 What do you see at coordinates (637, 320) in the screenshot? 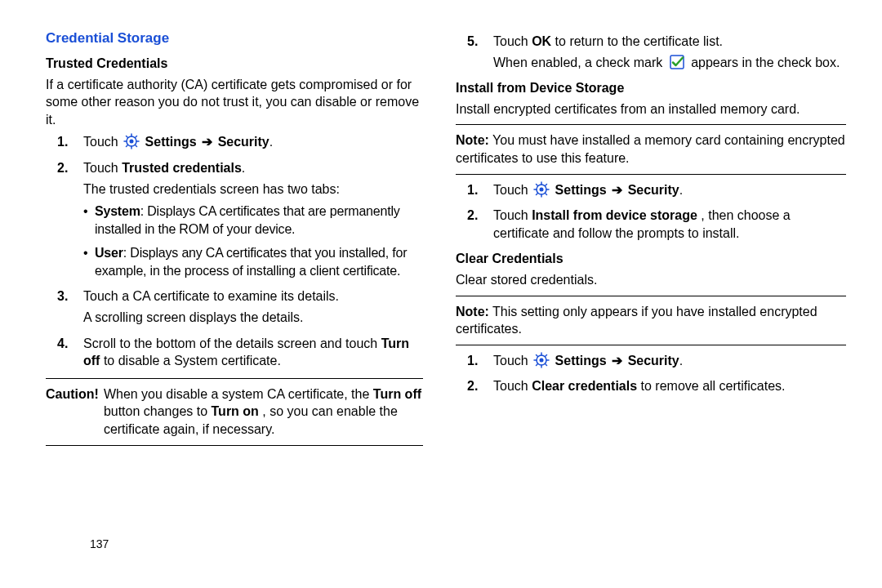
I see `note-body: This setting only appears if you have in…` at bounding box center [637, 320].